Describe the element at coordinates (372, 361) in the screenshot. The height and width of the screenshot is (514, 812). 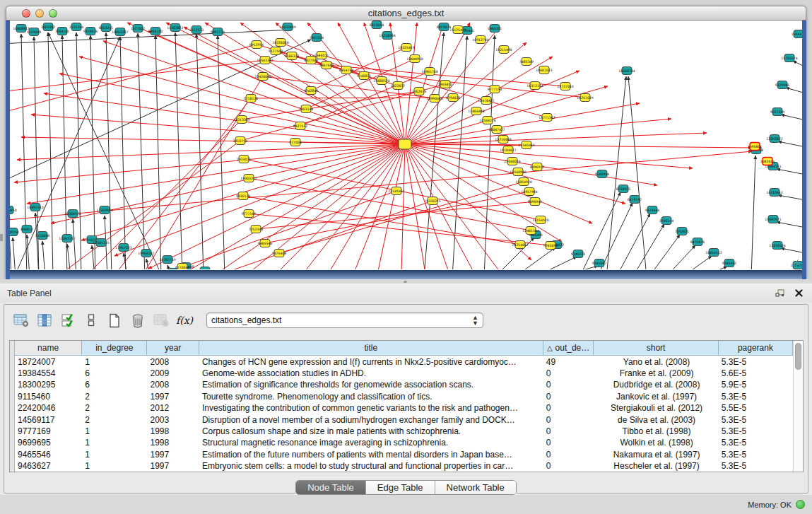
I see `cell-title: Changes of HCN gene expression and I(f) …` at that location.